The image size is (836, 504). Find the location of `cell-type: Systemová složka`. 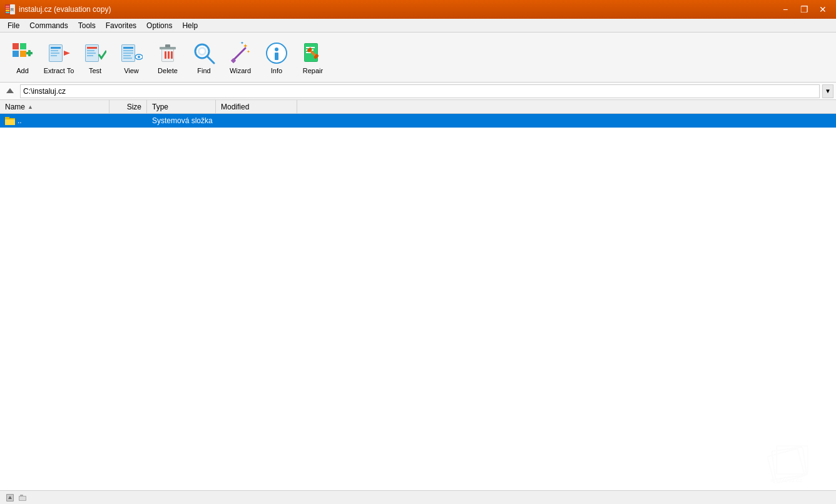

cell-type: Systemová složka is located at coordinates (181, 121).